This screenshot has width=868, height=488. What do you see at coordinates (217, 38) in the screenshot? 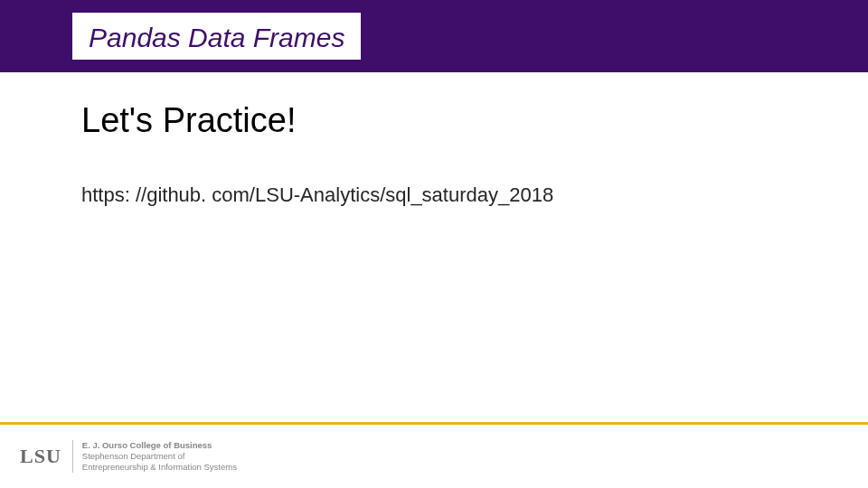
I see `slide-title: Pandas Data Frames` at bounding box center [217, 38].